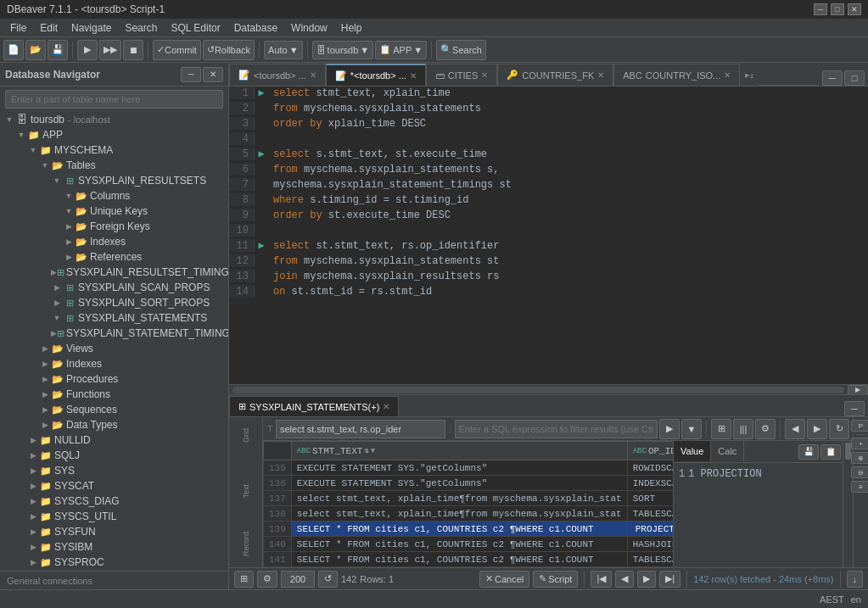  I want to click on sidebar-search-input, so click(114, 99).